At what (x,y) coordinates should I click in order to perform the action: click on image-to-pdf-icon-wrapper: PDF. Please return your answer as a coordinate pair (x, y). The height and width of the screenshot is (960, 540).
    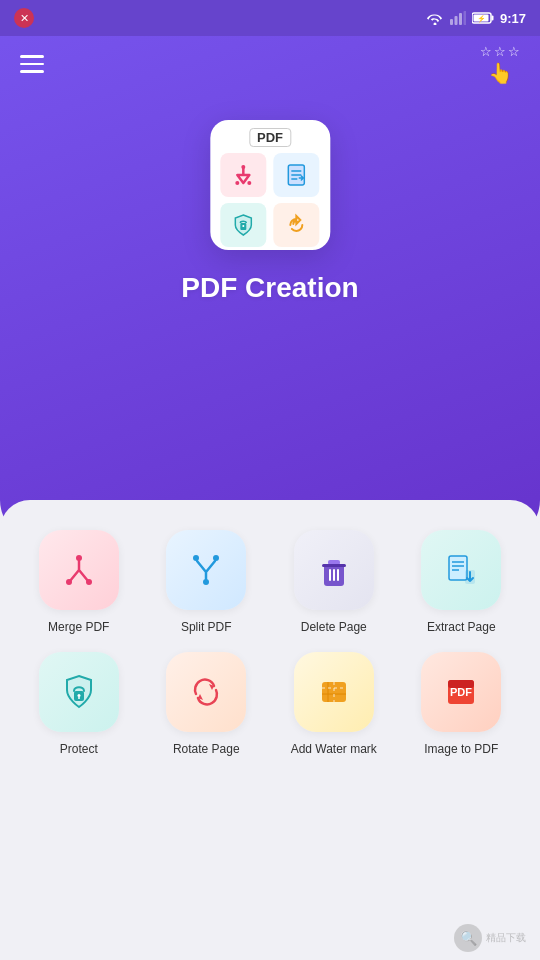
    Looking at the image, I should click on (461, 692).